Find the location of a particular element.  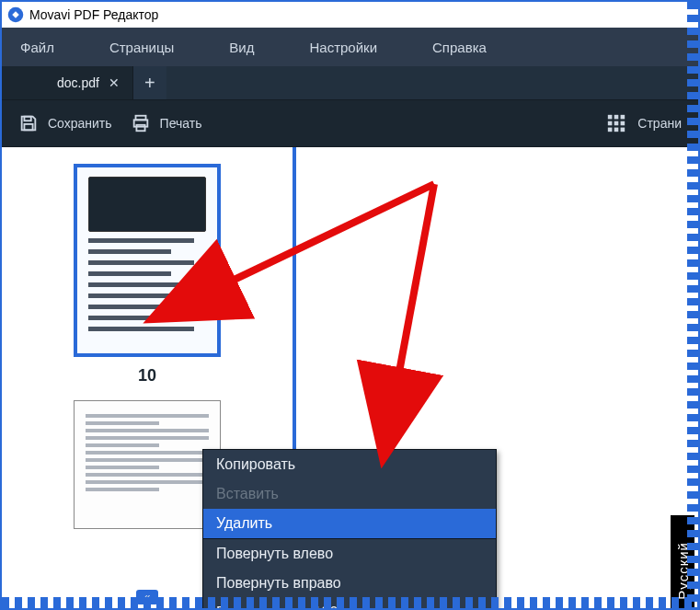

thumbnail-label: 10 is located at coordinates (147, 375).